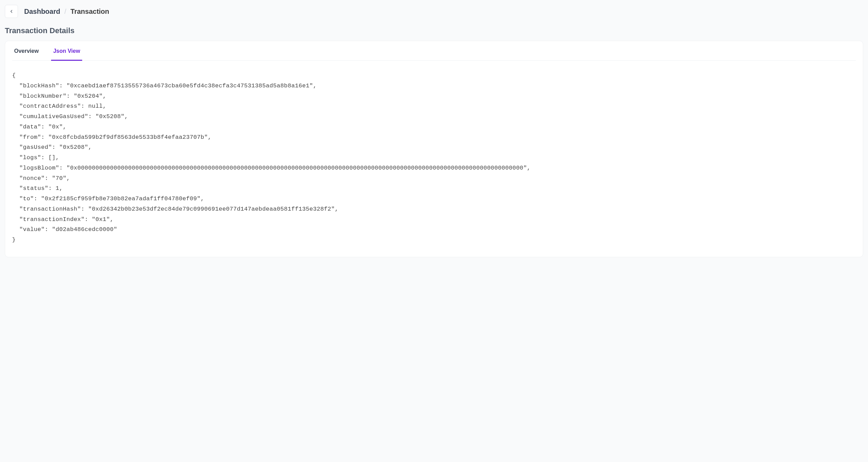  I want to click on chevron-left-icon, so click(11, 11).